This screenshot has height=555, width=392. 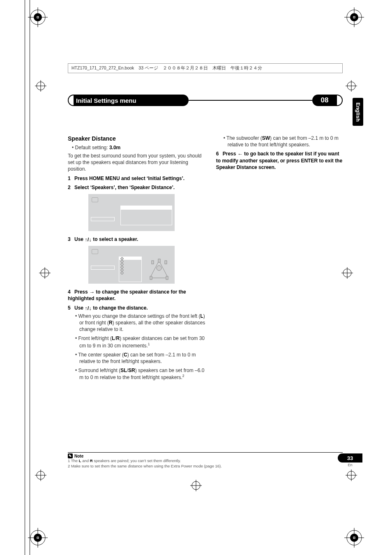 What do you see at coordinates (159, 270) in the screenshot?
I see `speaker-layout-icon` at bounding box center [159, 270].